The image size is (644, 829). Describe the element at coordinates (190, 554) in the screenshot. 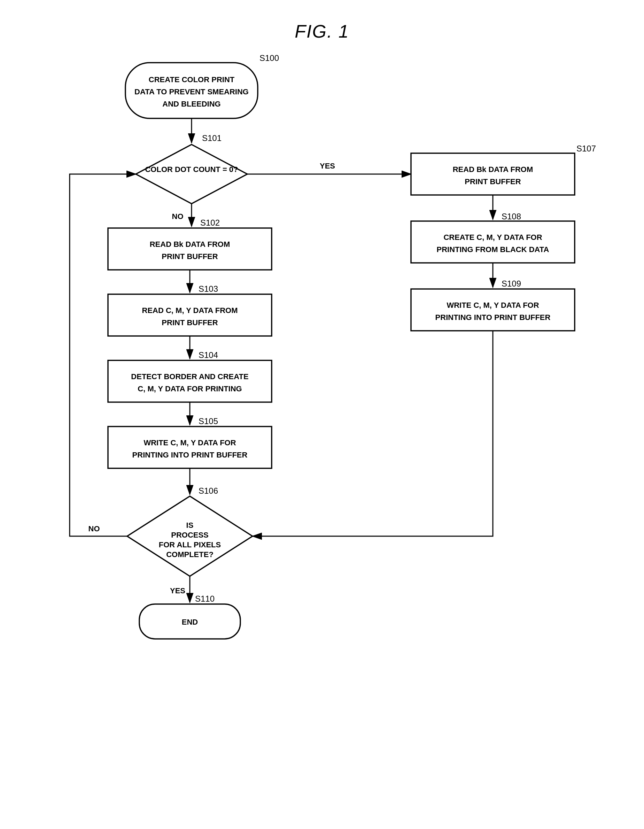

I see `svg-text: COMPLETE?` at that location.